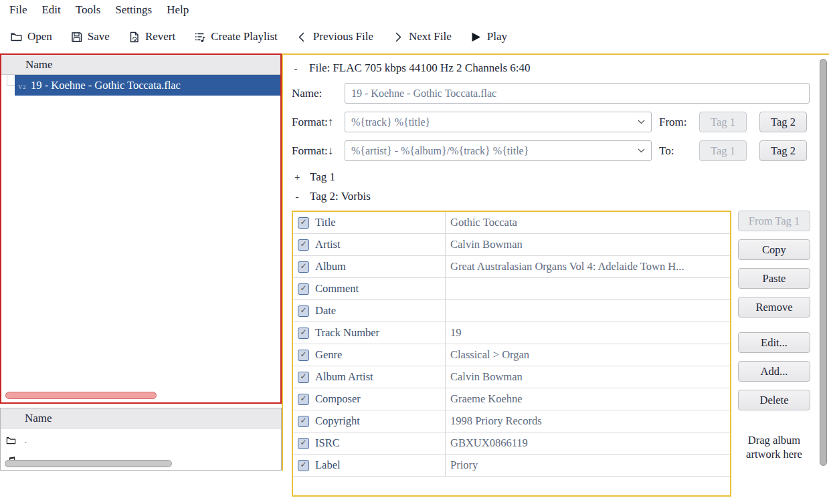 Image resolution: width=829 pixels, height=504 pixels. Describe the element at coordinates (178, 10) in the screenshot. I see `menu-item-help: Help` at that location.